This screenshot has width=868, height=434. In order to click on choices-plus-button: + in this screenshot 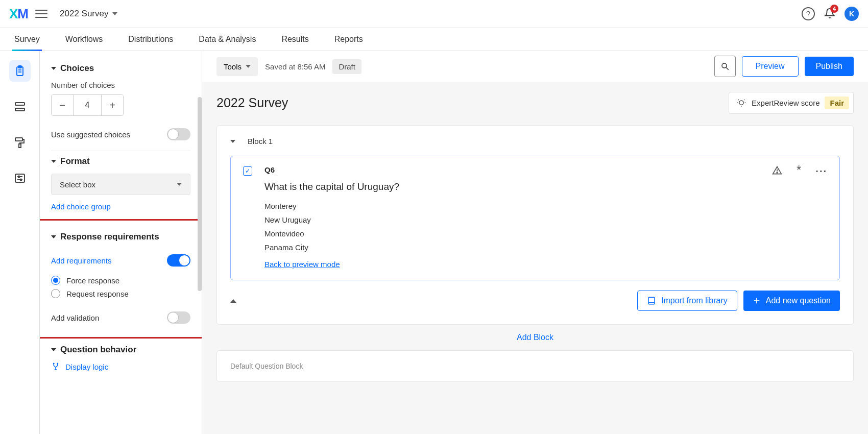, I will do `click(112, 105)`.